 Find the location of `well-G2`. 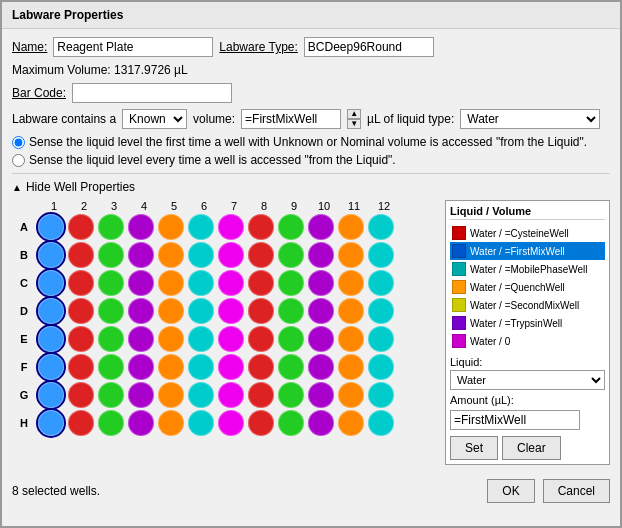

well-G2 is located at coordinates (81, 395).